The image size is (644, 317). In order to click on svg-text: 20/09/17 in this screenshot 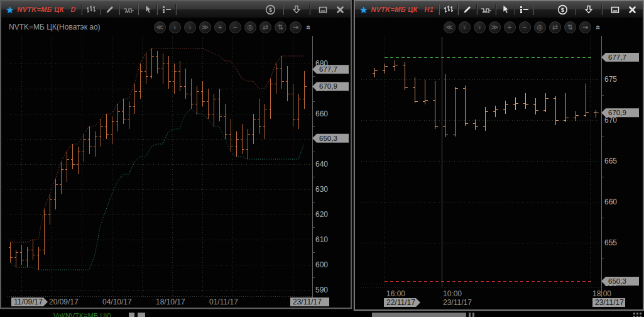, I will do `click(64, 302)`.